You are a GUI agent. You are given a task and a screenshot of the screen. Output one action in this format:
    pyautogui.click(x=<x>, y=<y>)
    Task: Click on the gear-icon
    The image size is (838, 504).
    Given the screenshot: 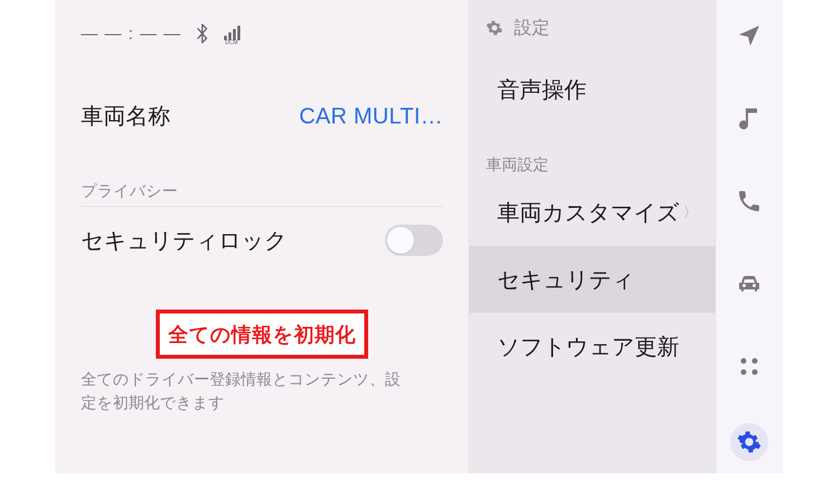 What is the action you would take?
    pyautogui.click(x=494, y=28)
    